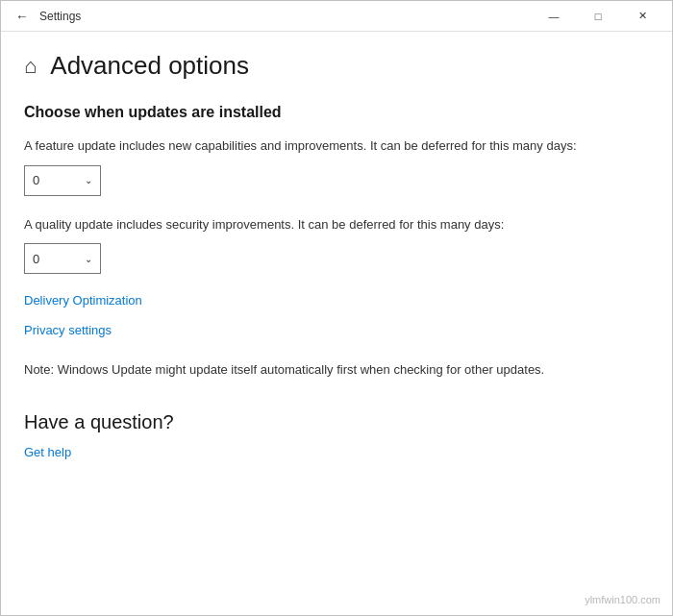 This screenshot has height=616, width=673. What do you see at coordinates (598, 16) in the screenshot?
I see `window-controls: — □ ✕` at bounding box center [598, 16].